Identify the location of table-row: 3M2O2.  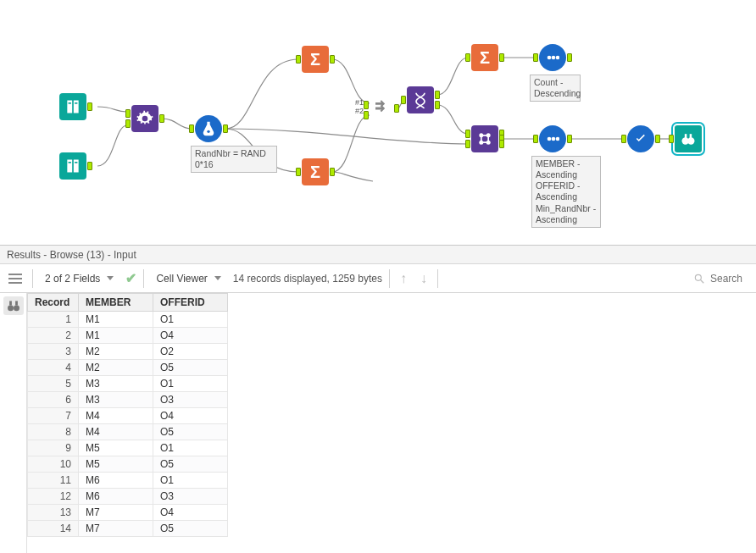
(128, 352).